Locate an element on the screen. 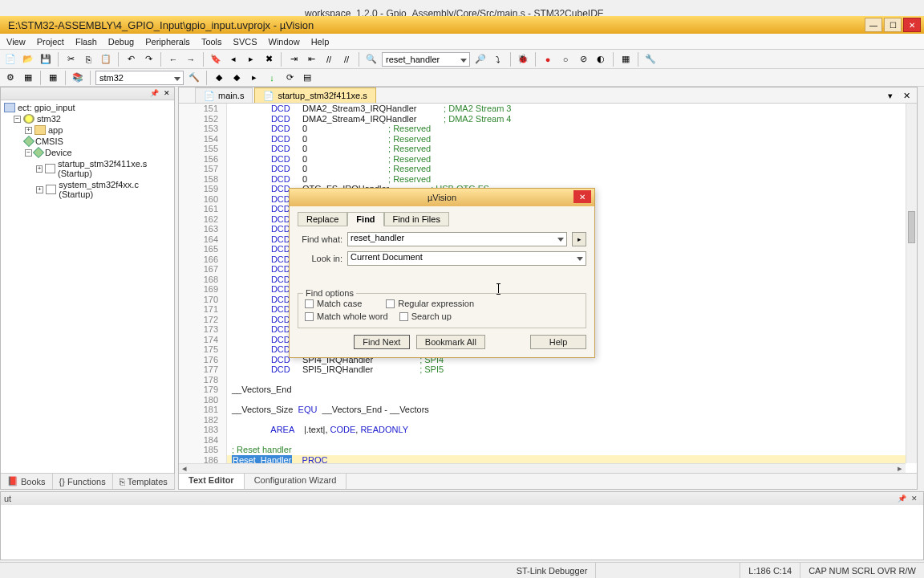 This screenshot has height=578, width=924. uncomment-icon: // is located at coordinates (346, 59).